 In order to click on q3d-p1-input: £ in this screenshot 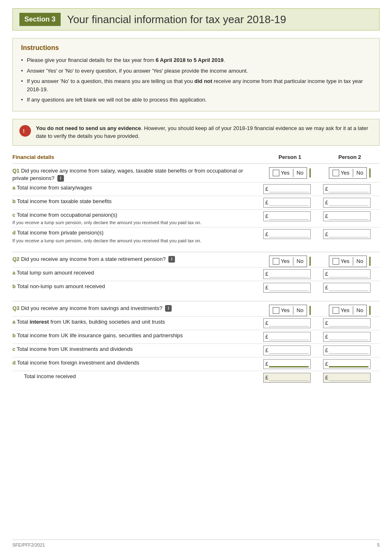, I will do `click(287, 364)`.